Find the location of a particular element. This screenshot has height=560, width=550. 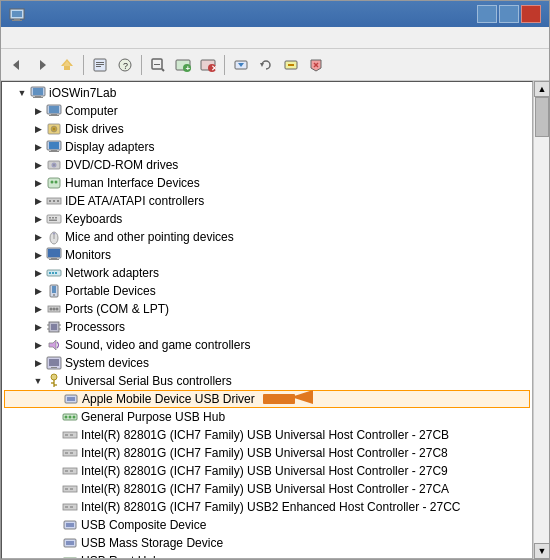

label-ide: IDE ATA/ATAPI controllers is located at coordinates (134, 201).